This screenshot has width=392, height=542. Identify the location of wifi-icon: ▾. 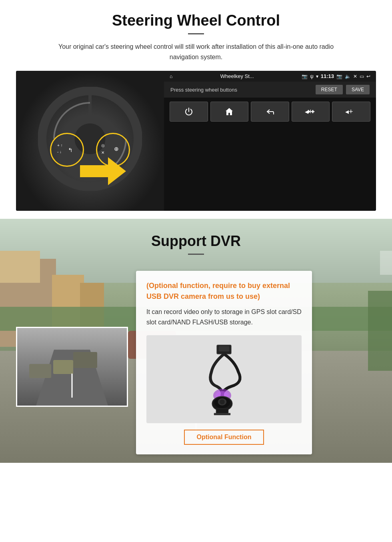
(317, 76).